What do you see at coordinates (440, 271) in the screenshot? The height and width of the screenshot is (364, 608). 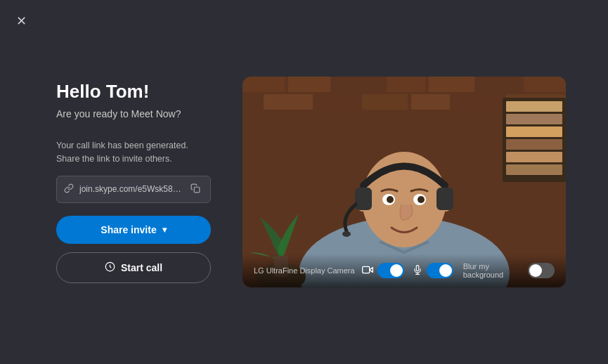 I see `mic-toggle` at bounding box center [440, 271].